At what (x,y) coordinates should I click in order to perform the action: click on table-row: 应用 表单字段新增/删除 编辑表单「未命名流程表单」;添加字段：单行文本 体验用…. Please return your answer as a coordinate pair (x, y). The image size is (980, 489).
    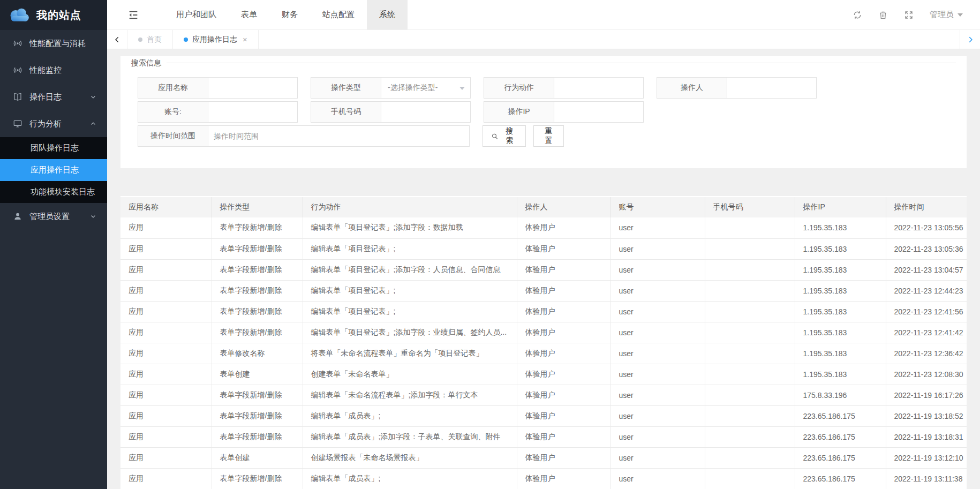
    Looking at the image, I should click on (544, 395).